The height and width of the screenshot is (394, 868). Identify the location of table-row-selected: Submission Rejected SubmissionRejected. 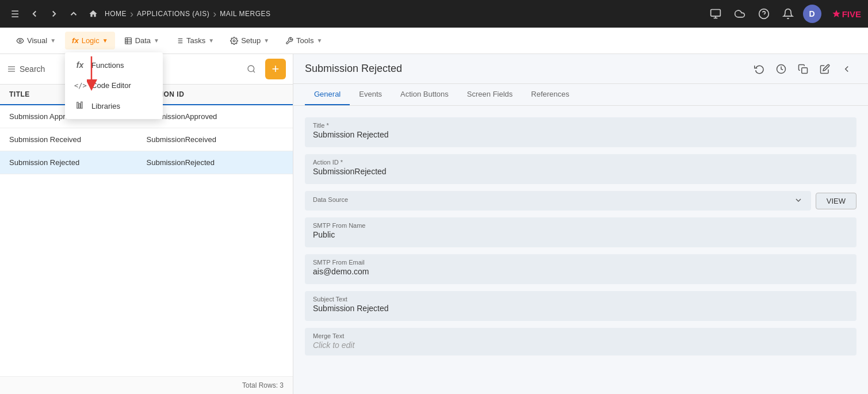
(146, 163).